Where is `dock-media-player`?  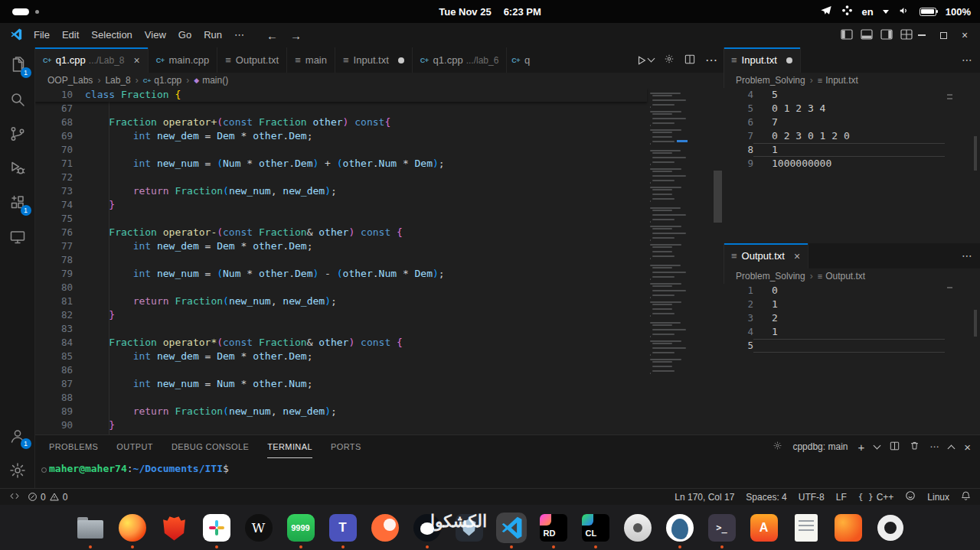 dock-media-player is located at coordinates (638, 528).